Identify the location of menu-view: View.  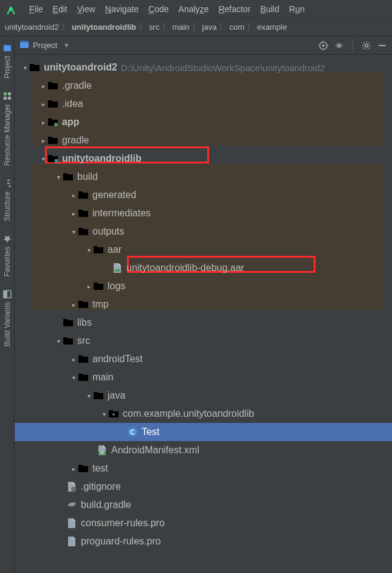
(86, 9).